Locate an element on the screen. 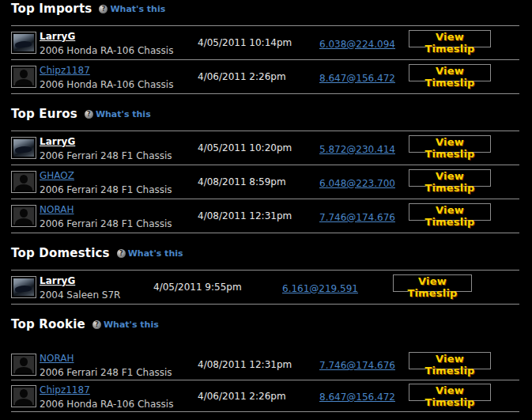  timeslip-link: 5.872@230.414 is located at coordinates (357, 149).